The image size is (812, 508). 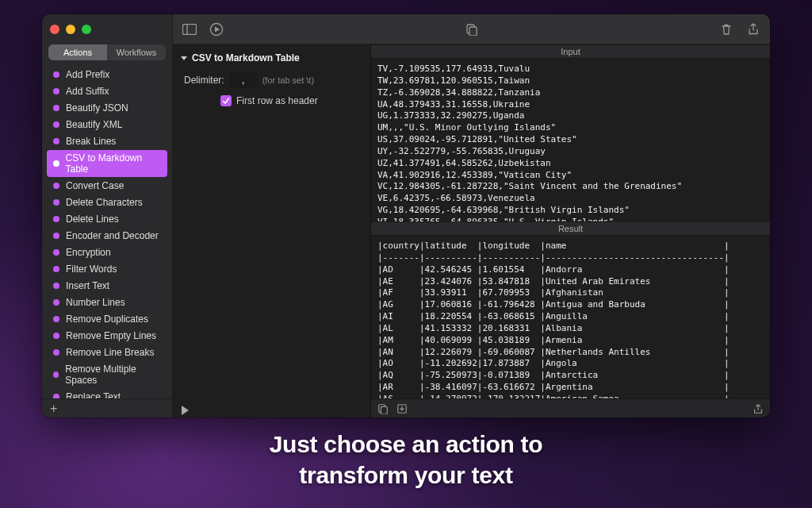 I want to click on action-item-label: Replace Text, so click(x=94, y=395).